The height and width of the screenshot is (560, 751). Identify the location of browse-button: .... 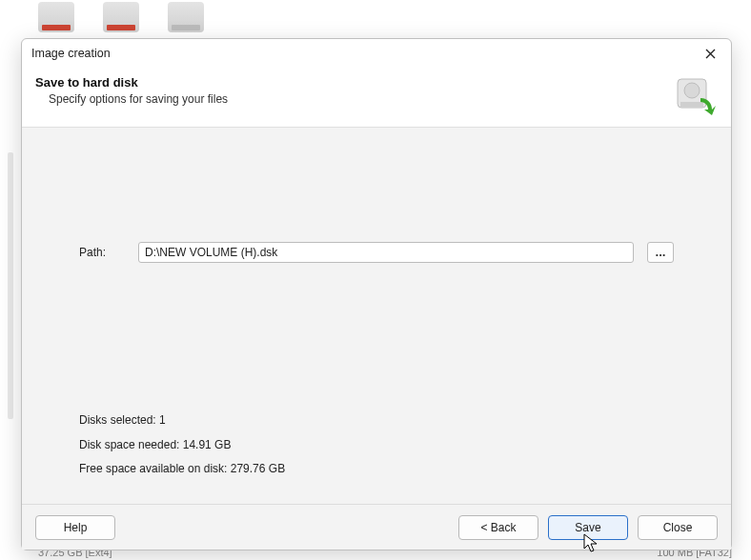
(660, 252).